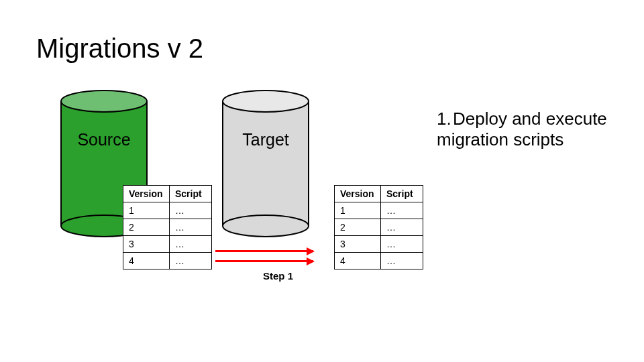 The height and width of the screenshot is (362, 644). I want to click on source-version-table: Version Script 1 … 2 … 3 … 4 …, so click(168, 227).